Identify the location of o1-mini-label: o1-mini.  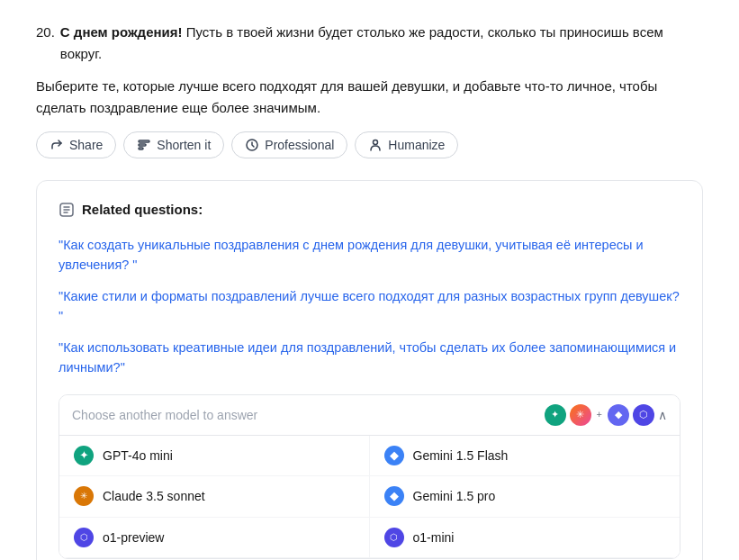
(434, 537).